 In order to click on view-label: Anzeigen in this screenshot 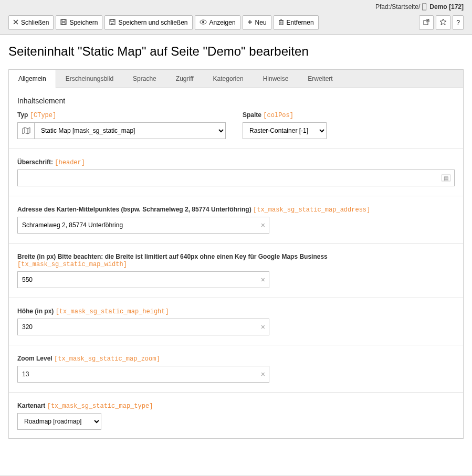, I will do `click(223, 23)`.